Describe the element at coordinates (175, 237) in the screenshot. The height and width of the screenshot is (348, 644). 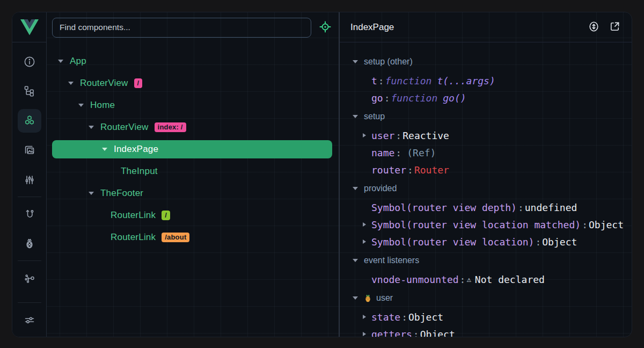
I see `route-badge: /about` at that location.